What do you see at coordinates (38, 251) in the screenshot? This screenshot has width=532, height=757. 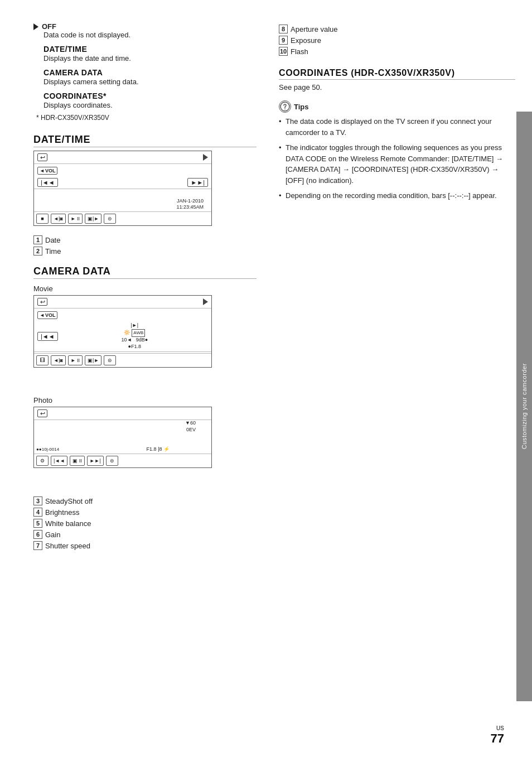 I see `num-2: 2` at bounding box center [38, 251].